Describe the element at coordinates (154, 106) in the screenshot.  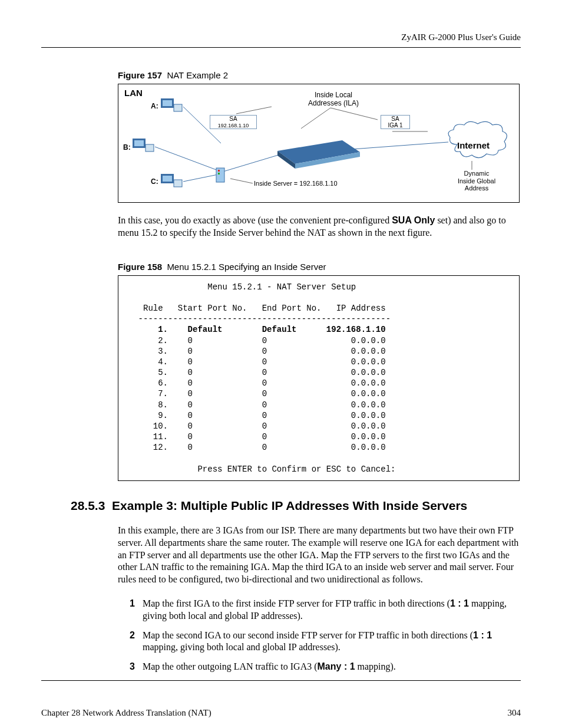
I see `host-a-label: A:` at that location.